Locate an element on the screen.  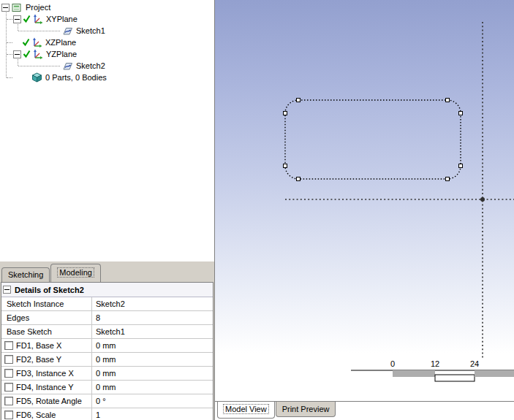
sketching-modeling-tabstrip: SketchingModeling is located at coordinates (107, 272).